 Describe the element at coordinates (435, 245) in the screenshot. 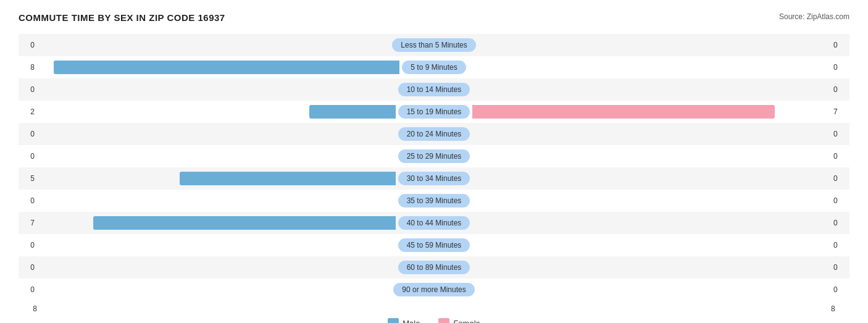

I see `row-label-pill: 45 to 59 Minutes` at that location.